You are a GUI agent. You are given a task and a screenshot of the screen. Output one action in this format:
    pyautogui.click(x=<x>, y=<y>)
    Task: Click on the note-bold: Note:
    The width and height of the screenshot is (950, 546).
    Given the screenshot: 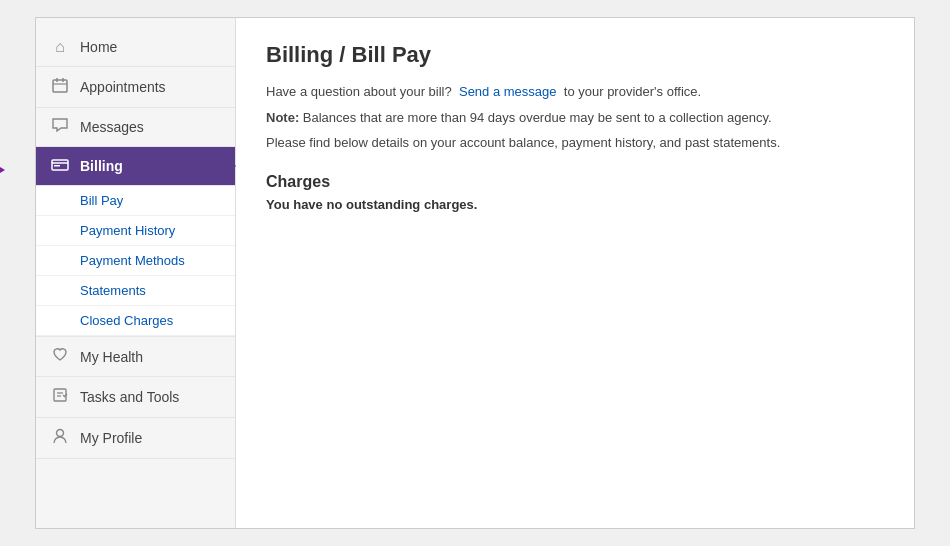 What is the action you would take?
    pyautogui.click(x=282, y=118)
    